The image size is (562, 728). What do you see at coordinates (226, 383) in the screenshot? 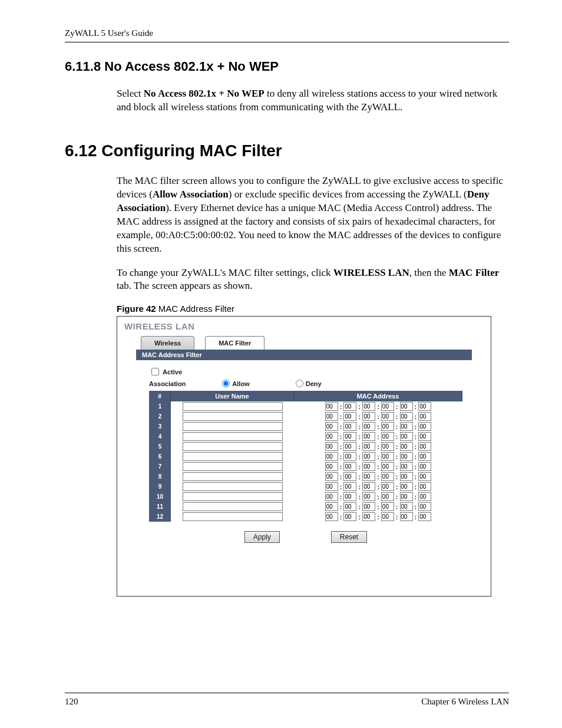
I see `allow-radio` at bounding box center [226, 383].